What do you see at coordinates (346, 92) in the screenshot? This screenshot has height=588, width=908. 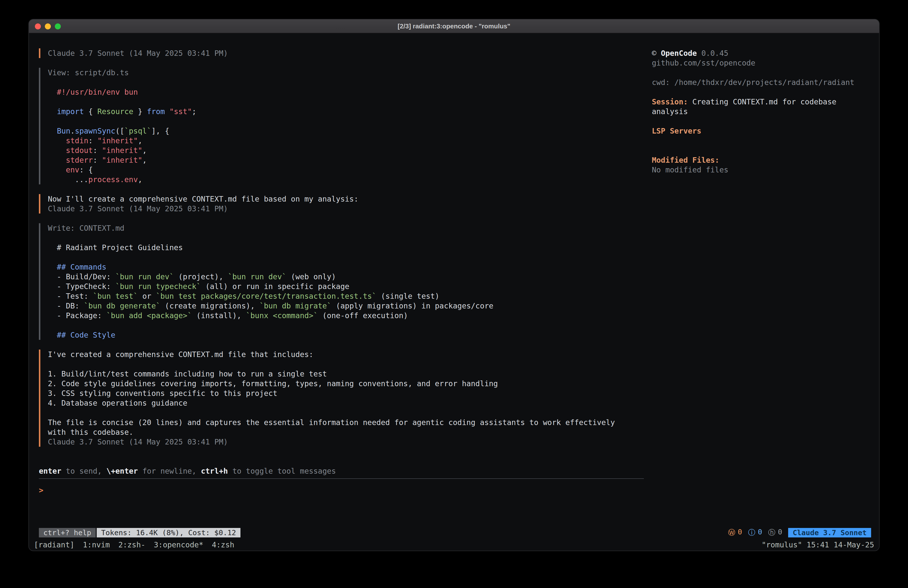 I see `text-line: #!/usr/bin/env bun` at bounding box center [346, 92].